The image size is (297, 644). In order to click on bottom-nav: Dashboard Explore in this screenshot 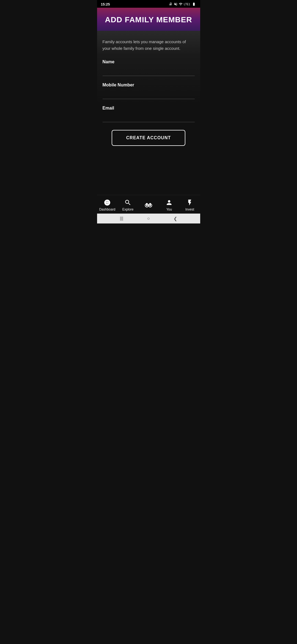, I will do `click(148, 204)`.